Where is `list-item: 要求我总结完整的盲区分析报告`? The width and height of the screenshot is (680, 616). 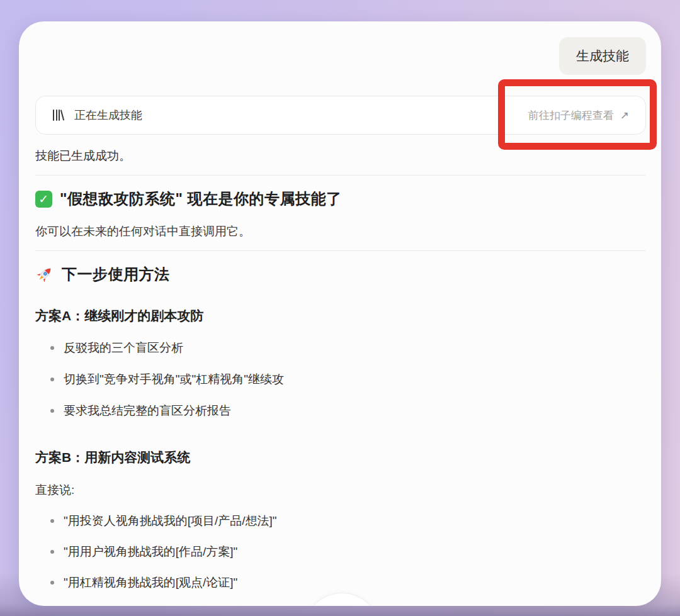
list-item: 要求我总结完整的盲区分析报告 is located at coordinates (341, 411).